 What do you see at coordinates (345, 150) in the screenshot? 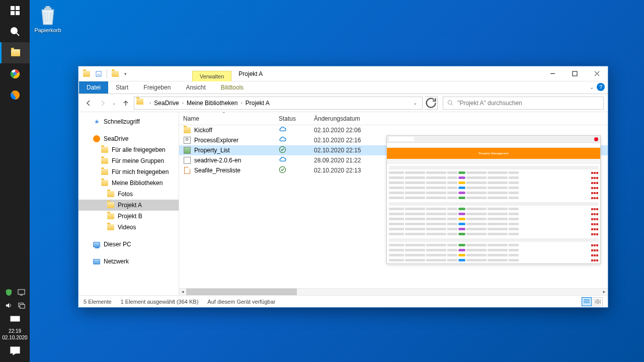
I see `file-date: 02.10.2020 22:15` at bounding box center [345, 150].